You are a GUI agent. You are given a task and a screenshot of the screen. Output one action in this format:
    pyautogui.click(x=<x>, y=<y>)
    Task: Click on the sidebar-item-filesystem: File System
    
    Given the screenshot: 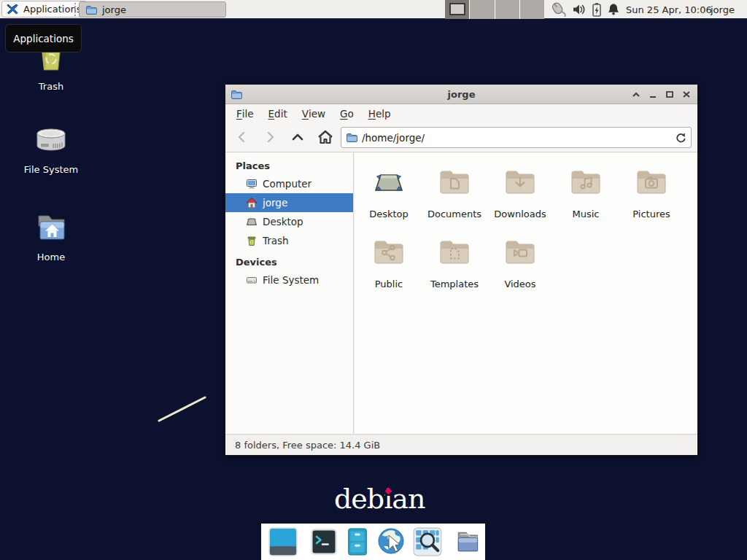 What is the action you would take?
    pyautogui.click(x=289, y=280)
    